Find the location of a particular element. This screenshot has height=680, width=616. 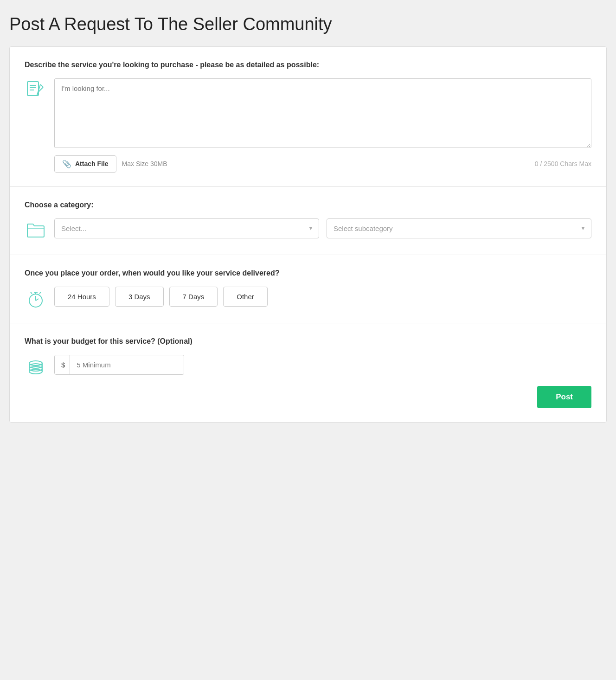

page-title: Post A Request To The Seller Community is located at coordinates (308, 25).